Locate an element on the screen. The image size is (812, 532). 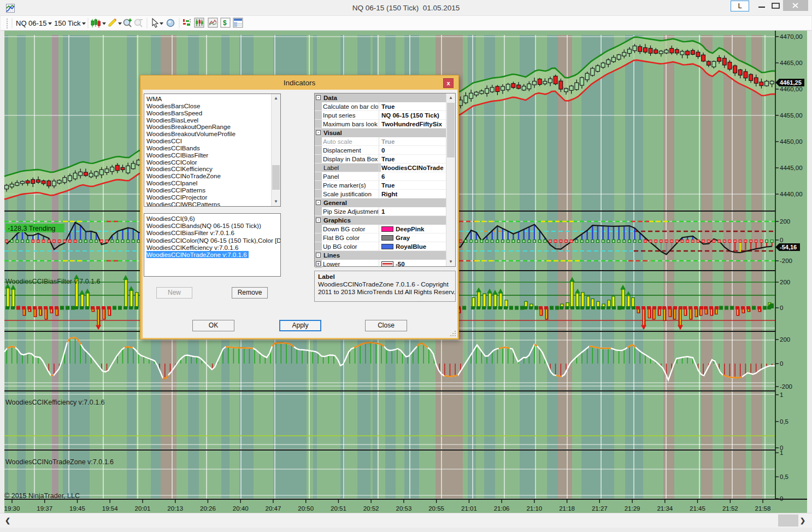
svg-text: 21:52 is located at coordinates (730, 508).